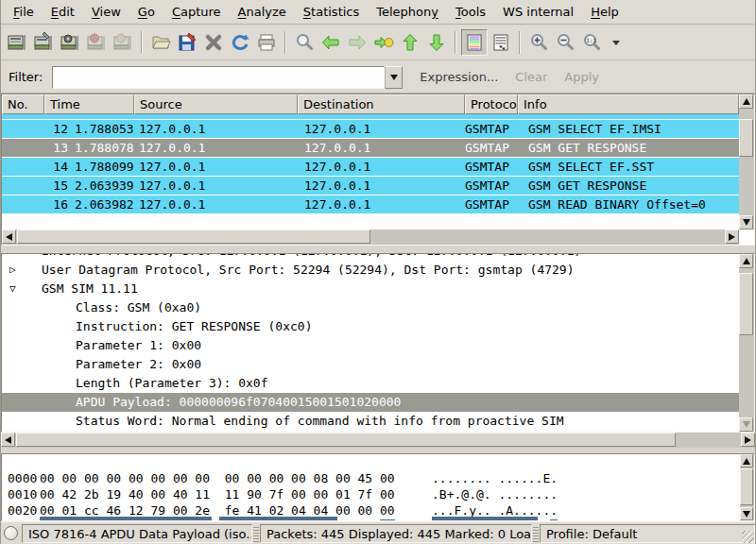 The width and height of the screenshot is (756, 544). I want to click on go-back-icon, so click(331, 42).